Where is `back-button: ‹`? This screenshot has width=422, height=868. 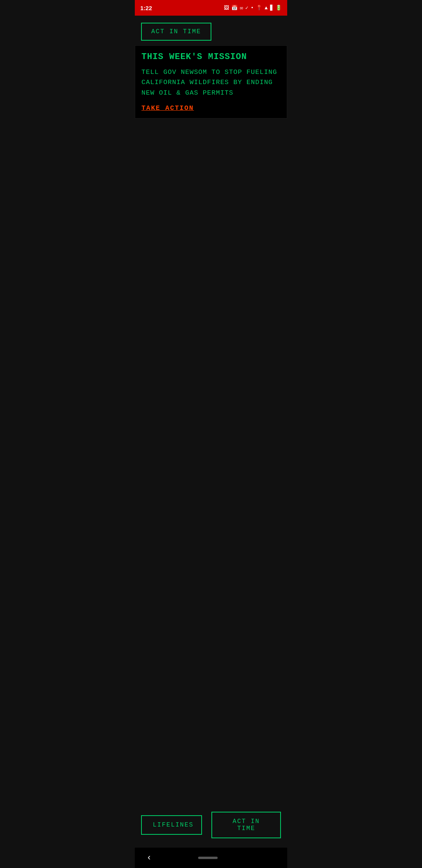
back-button: ‹ is located at coordinates (149, 858).